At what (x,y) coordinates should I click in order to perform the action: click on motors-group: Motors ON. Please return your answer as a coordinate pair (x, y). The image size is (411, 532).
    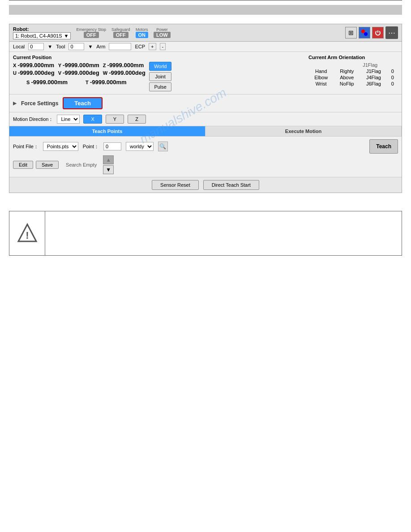
    Looking at the image, I should click on (142, 33).